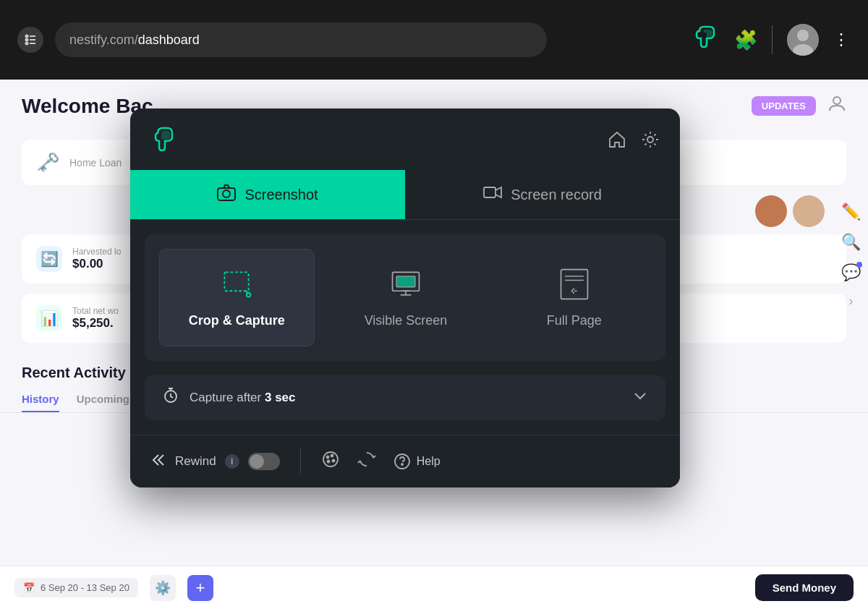 This screenshot has height=609, width=868. What do you see at coordinates (226, 195) in the screenshot?
I see `camera-icon` at bounding box center [226, 195].